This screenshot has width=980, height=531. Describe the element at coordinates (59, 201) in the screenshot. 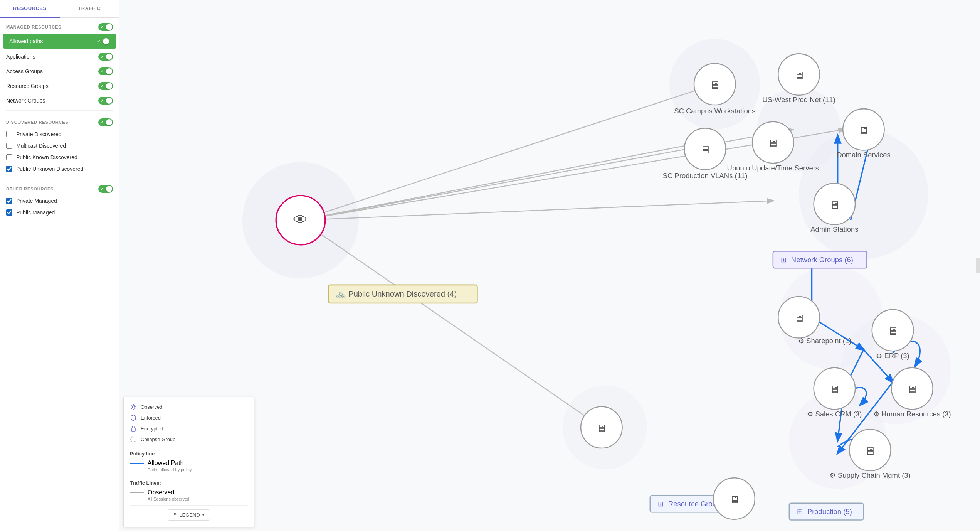

I see `sidebar-item-private-managed: Private Managed` at that location.